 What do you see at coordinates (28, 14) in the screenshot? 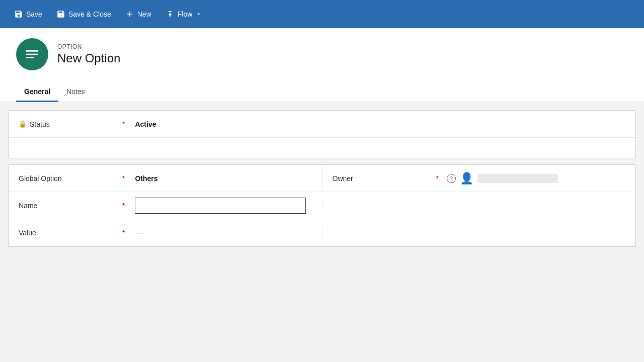
I see `save-button: Save` at bounding box center [28, 14].